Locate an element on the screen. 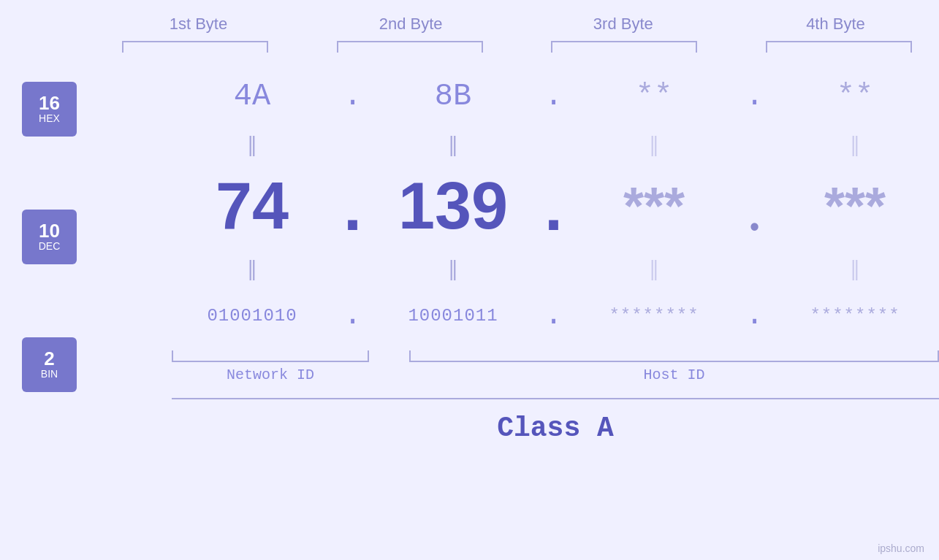 This screenshot has width=939, height=560. eq2-b2: ‖ is located at coordinates (453, 269).